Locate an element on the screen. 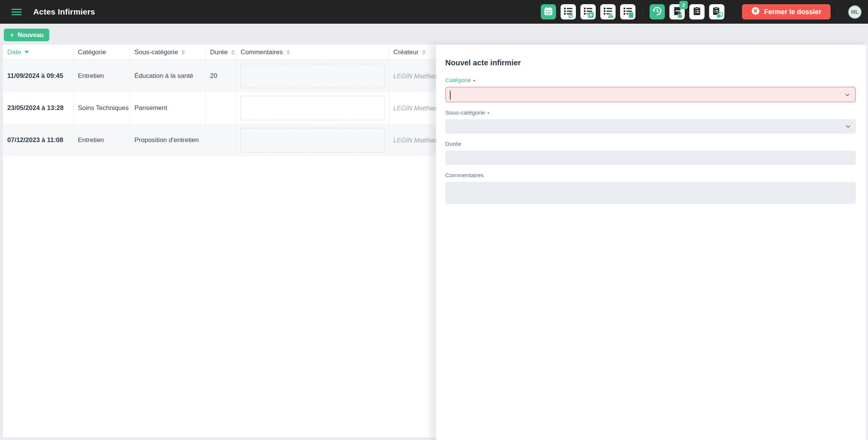  lock-icon is located at coordinates (680, 15).